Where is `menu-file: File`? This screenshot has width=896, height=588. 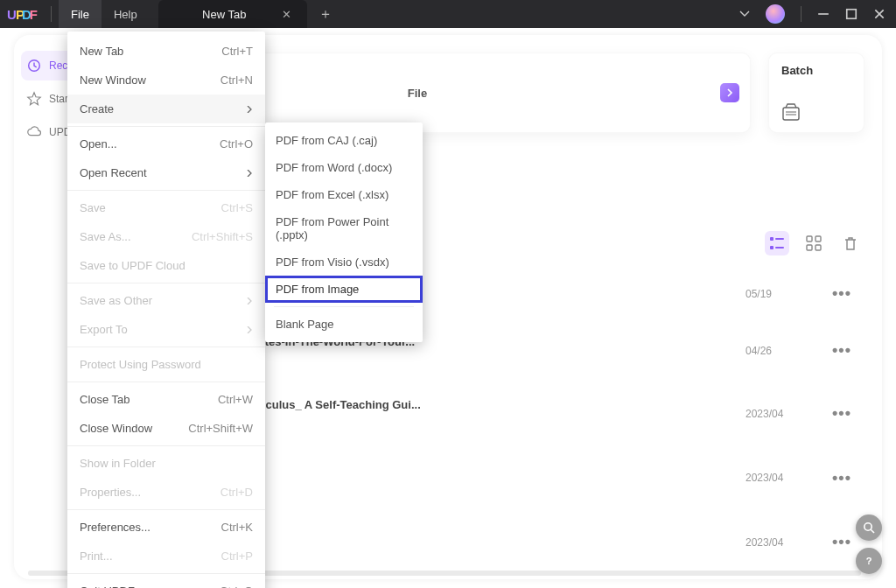
menu-file: File is located at coordinates (80, 14).